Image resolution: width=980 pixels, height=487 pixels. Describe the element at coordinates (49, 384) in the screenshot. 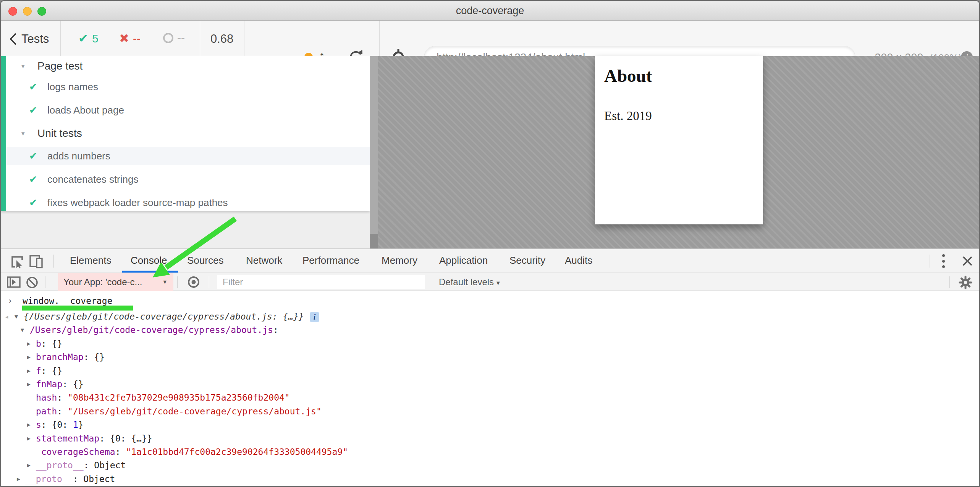

I see `console-text-segment: fnMap` at that location.